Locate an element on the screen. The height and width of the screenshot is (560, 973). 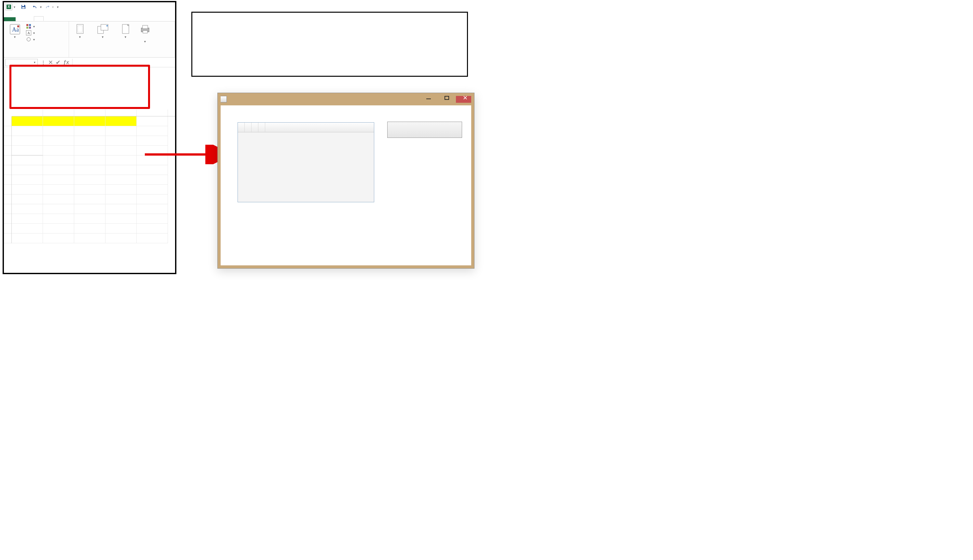
maximize-button is located at coordinates (447, 98).